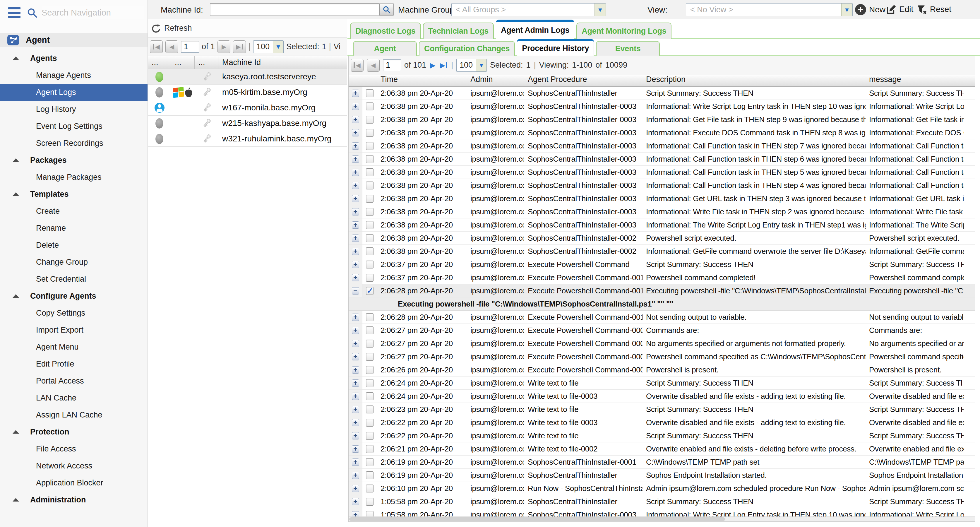  What do you see at coordinates (74, 58) in the screenshot?
I see `sidebar-section-agents: Agents` at bounding box center [74, 58].